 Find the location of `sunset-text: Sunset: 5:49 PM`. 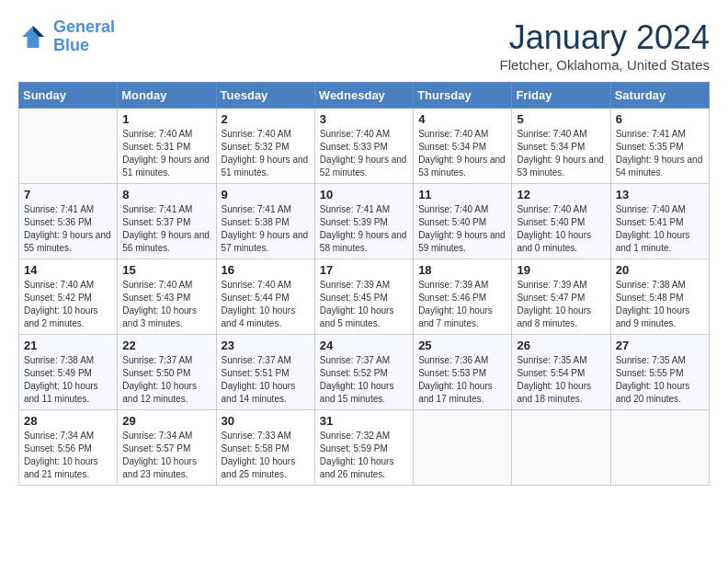

sunset-text: Sunset: 5:49 PM is located at coordinates (68, 373).